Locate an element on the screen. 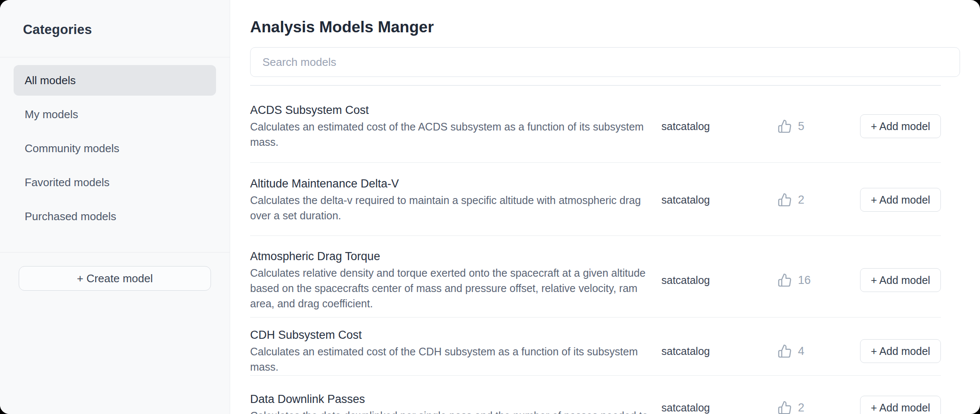 The width and height of the screenshot is (980, 414). model-description: Calculates an estimated cost of the CDH … is located at coordinates (454, 359).